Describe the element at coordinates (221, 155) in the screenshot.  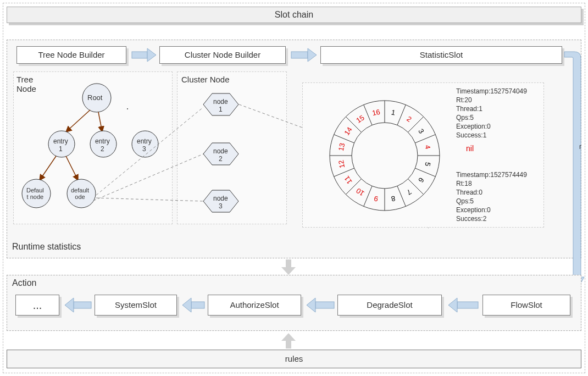
I see `cluster-node2-label: node 2` at that location.